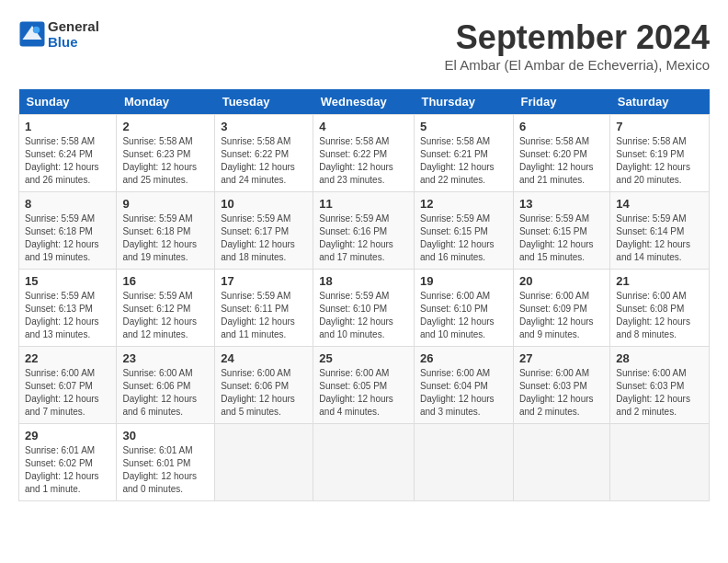 The image size is (728, 563). Describe the element at coordinates (68, 282) in the screenshot. I see `day-number: 15` at that location.